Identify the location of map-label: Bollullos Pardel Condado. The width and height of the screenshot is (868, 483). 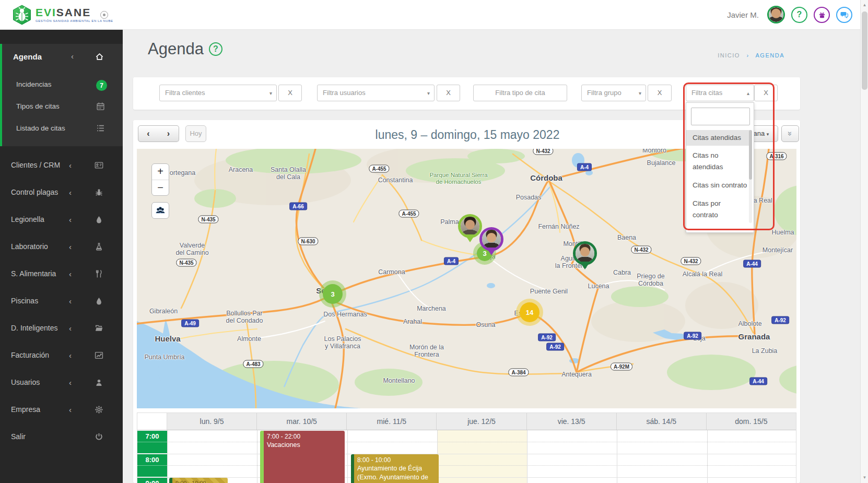
(244, 317).